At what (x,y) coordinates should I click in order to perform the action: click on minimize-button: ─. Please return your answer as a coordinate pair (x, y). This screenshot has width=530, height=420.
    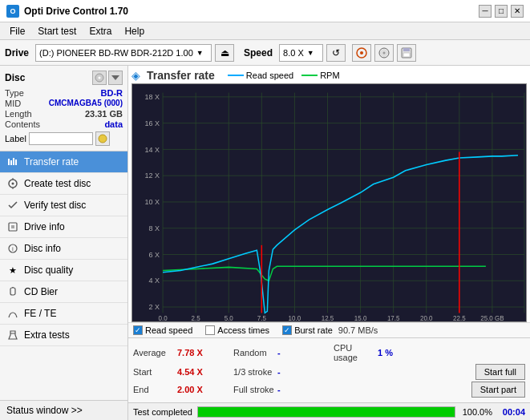
    Looking at the image, I should click on (485, 11).